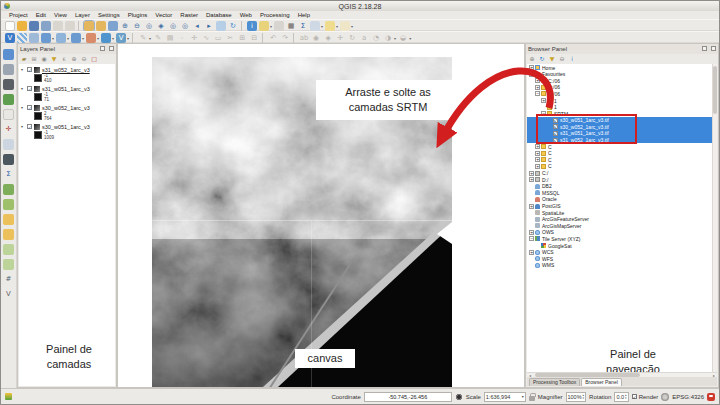 This screenshot has width=720, height=405. I want to click on delete-selected-icon: ▭, so click(218, 38).